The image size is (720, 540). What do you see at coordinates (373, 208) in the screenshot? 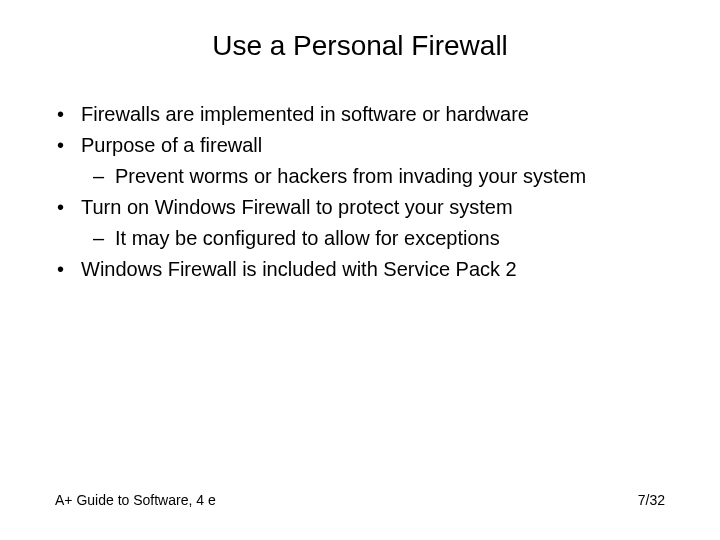
I see `bullet-text: Turn on Windows Firewall to protect your…` at bounding box center [373, 208].